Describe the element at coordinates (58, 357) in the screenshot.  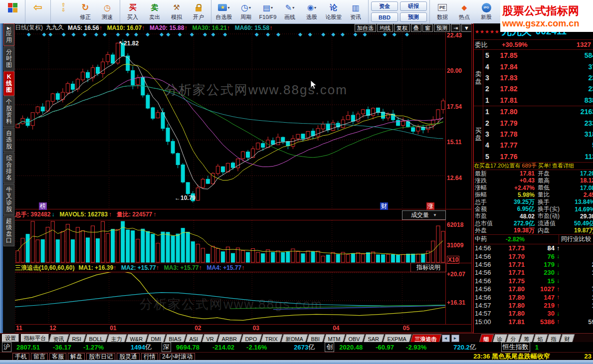
I see `bottom-button-客服: 客服` at that location.